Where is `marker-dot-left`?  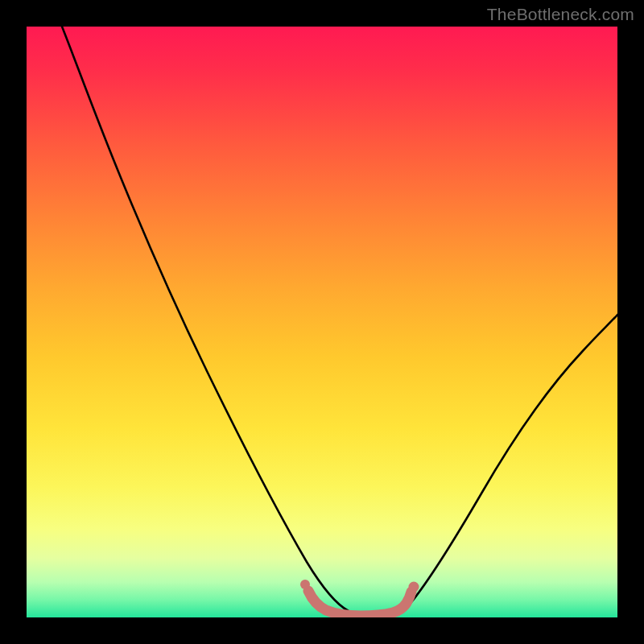 marker-dot-left is located at coordinates (305, 584).